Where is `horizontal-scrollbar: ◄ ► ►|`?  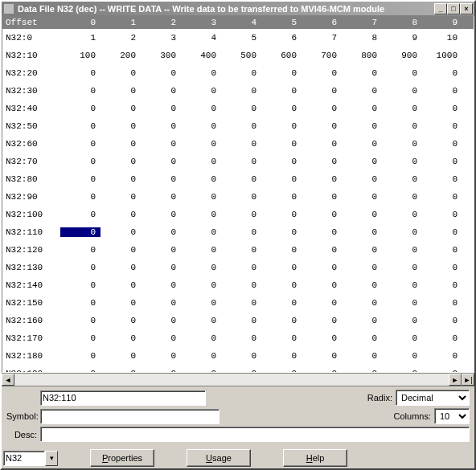 horizontal-scrollbar: ◄ ► ►| is located at coordinates (238, 379).